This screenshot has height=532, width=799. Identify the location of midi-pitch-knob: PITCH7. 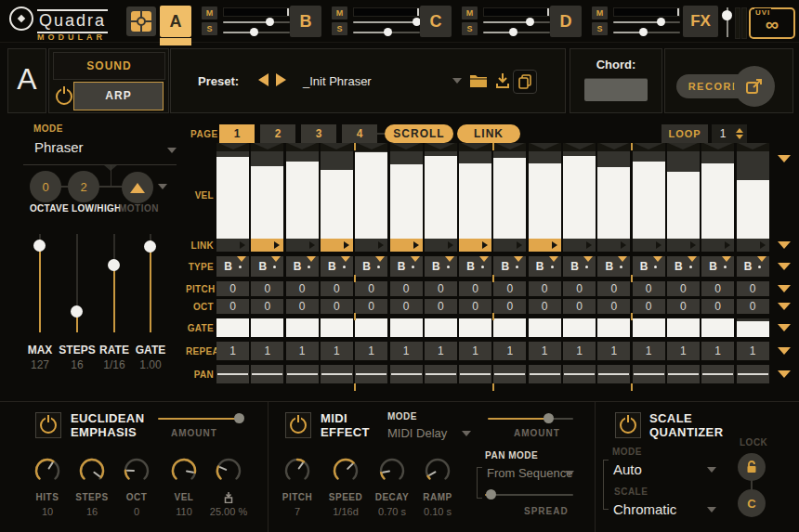
(297, 487).